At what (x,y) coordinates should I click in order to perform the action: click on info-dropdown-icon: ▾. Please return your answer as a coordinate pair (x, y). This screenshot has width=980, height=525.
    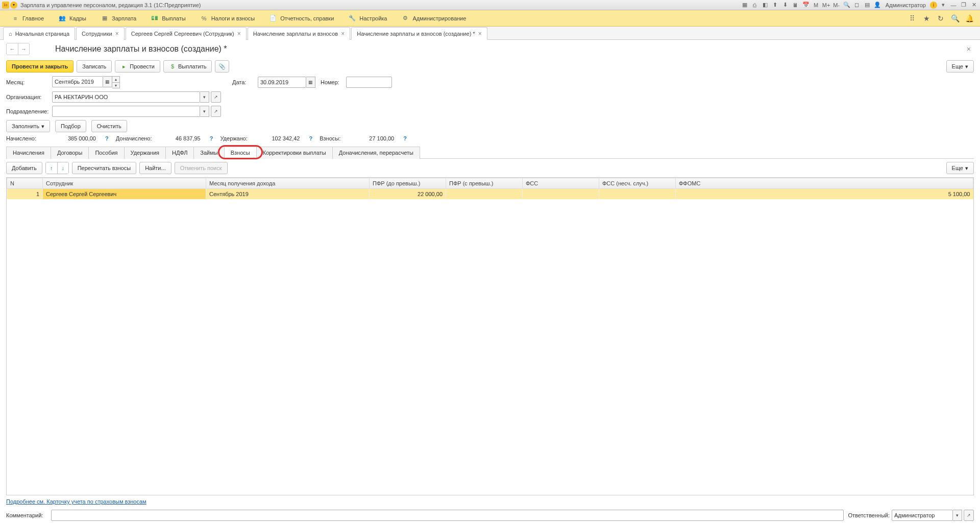
    Looking at the image, I should click on (943, 5).